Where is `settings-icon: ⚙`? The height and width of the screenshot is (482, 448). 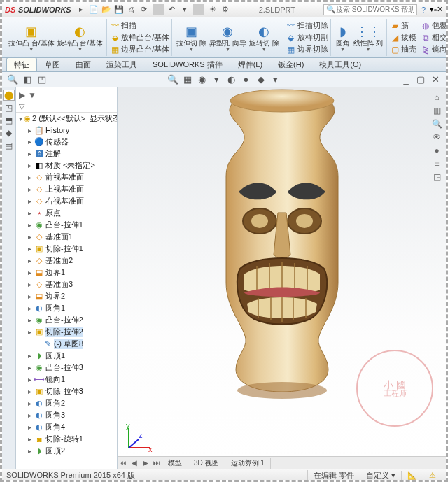
settings-icon: ⚙ is located at coordinates (225, 10).